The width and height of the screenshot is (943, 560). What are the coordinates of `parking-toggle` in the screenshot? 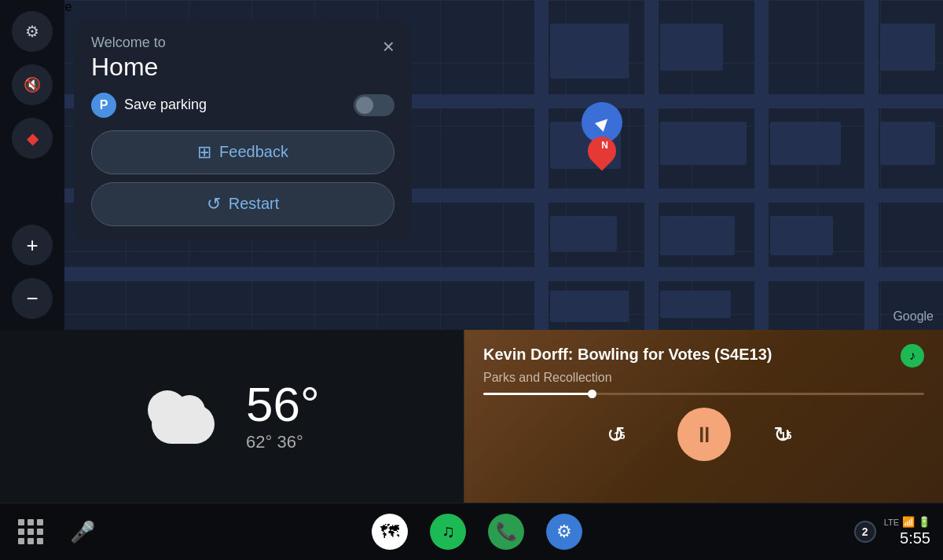 It's located at (374, 105).